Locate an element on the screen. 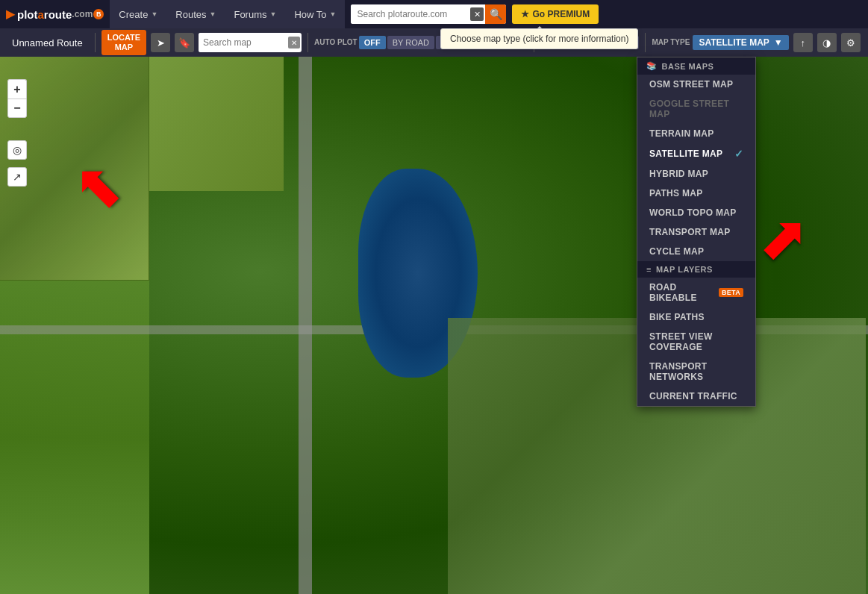  map-option-paths: PATHS MAP is located at coordinates (696, 193).